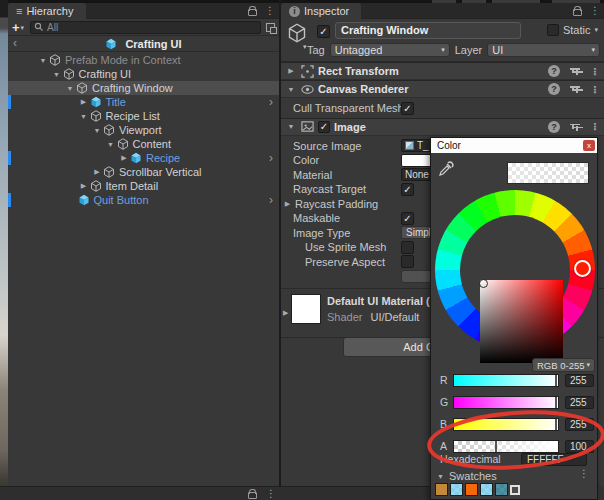 This screenshot has height=500, width=604. I want to click on tag-dropdown: Untagged ▾, so click(390, 50).